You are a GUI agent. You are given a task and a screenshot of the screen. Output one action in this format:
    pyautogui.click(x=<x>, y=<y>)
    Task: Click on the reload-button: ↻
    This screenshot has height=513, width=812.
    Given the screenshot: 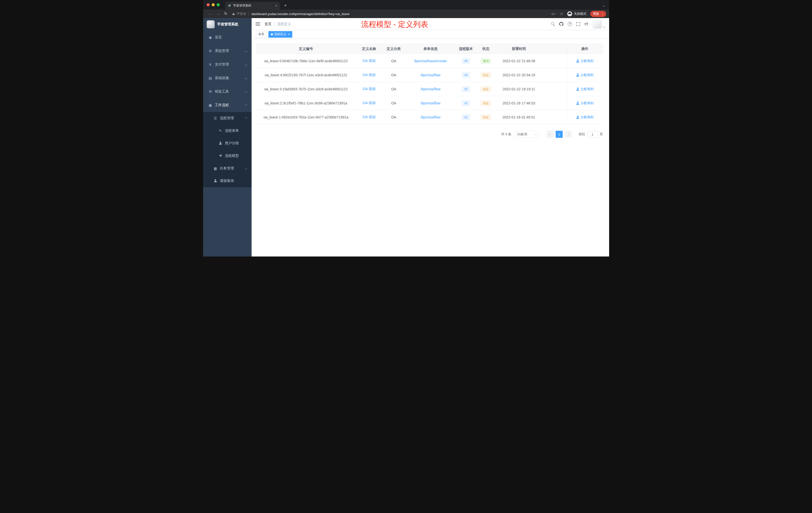 What is the action you would take?
    pyautogui.click(x=226, y=14)
    